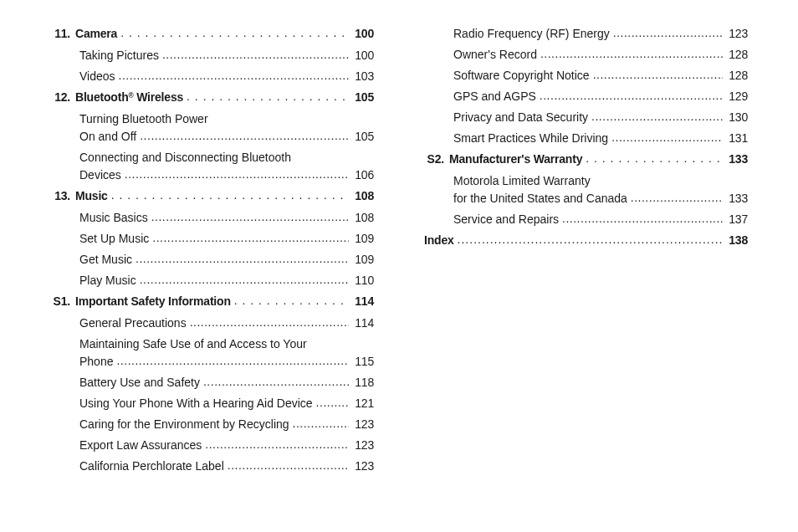 This screenshot has width=798, height=532. I want to click on toc-sub-entry: Owner's Record..........................…, so click(586, 55).